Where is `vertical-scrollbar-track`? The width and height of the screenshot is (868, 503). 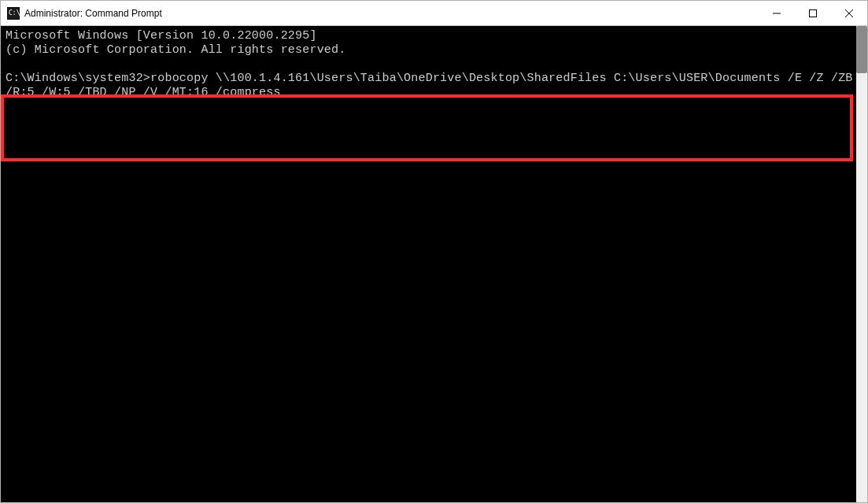
vertical-scrollbar-track is located at coordinates (862, 264).